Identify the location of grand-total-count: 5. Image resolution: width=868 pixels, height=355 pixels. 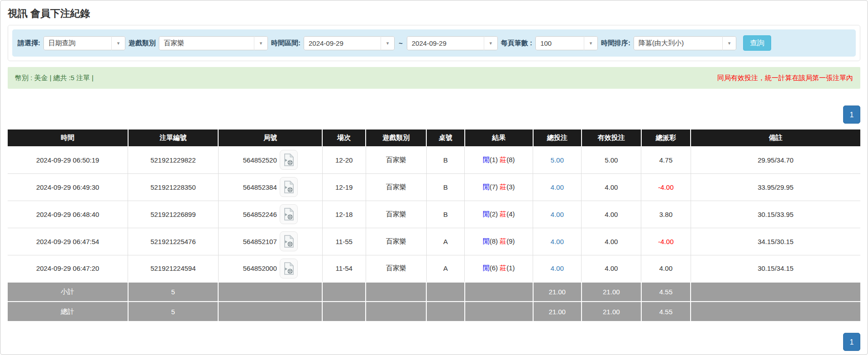
(173, 312).